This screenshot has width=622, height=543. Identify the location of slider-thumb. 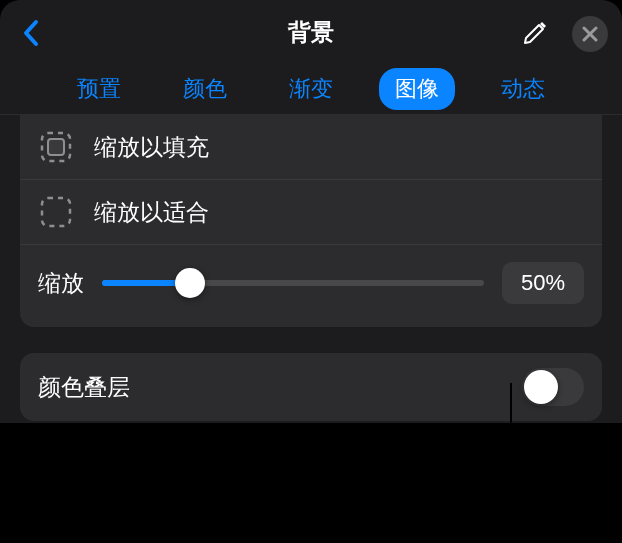
(190, 283).